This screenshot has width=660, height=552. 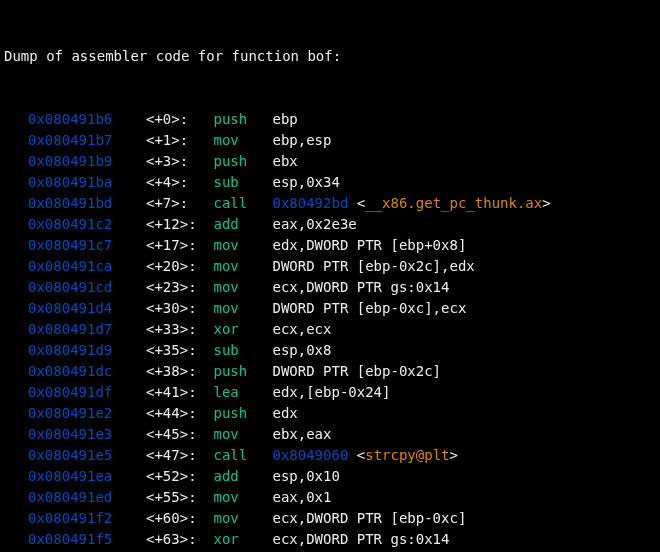 I want to click on instruction-address: 0x080491d4, so click(x=87, y=308).